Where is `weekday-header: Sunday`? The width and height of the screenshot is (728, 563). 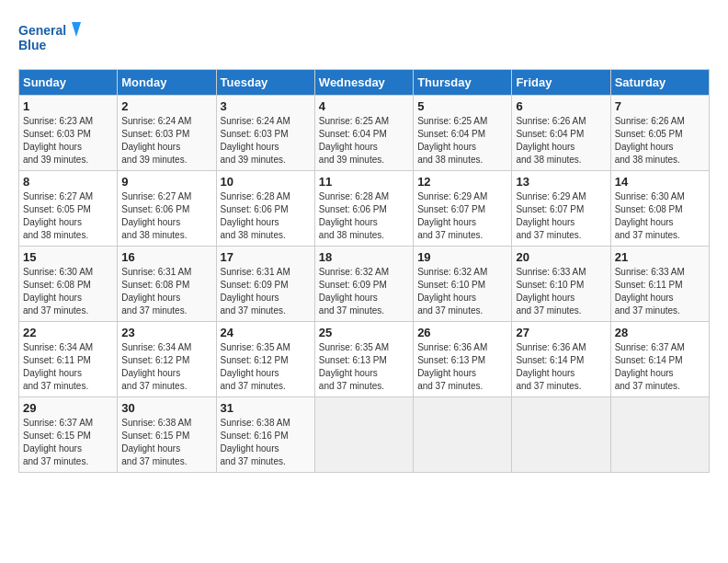 weekday-header: Sunday is located at coordinates (68, 83).